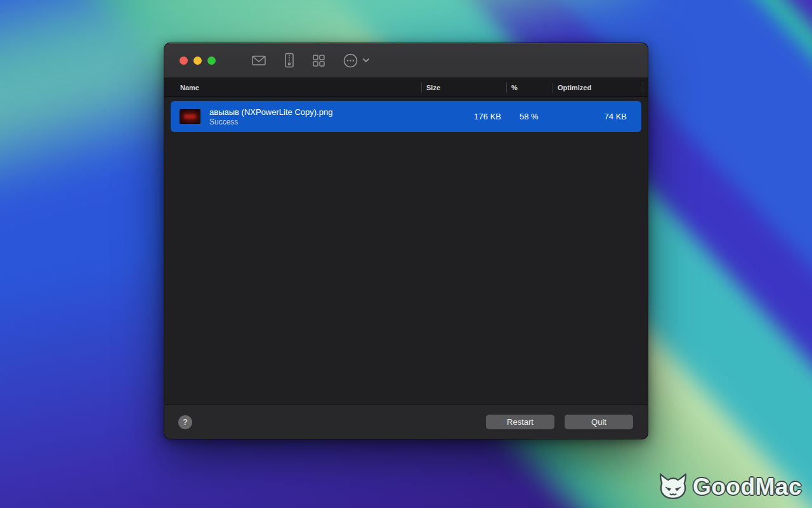 This screenshot has width=812, height=508. What do you see at coordinates (271, 122) in the screenshot?
I see `status-text: Success` at bounding box center [271, 122].